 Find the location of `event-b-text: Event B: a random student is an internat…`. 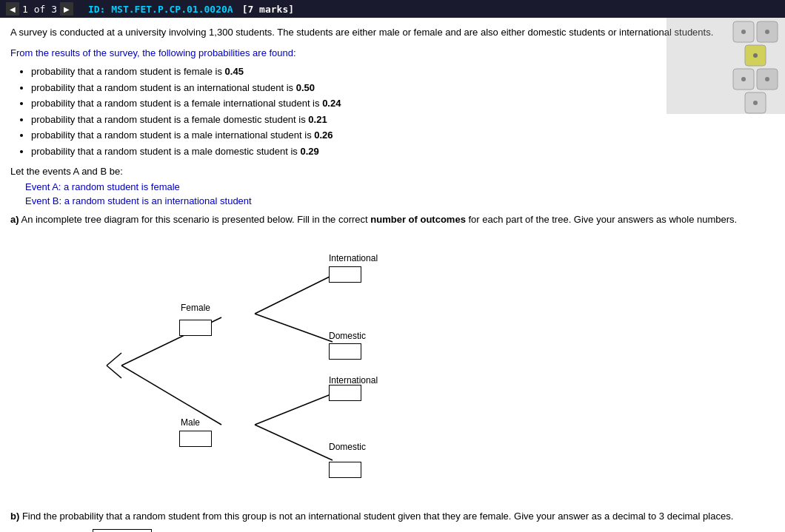

event-b-text: Event B: a random student is an internat… is located at coordinates (400, 201).